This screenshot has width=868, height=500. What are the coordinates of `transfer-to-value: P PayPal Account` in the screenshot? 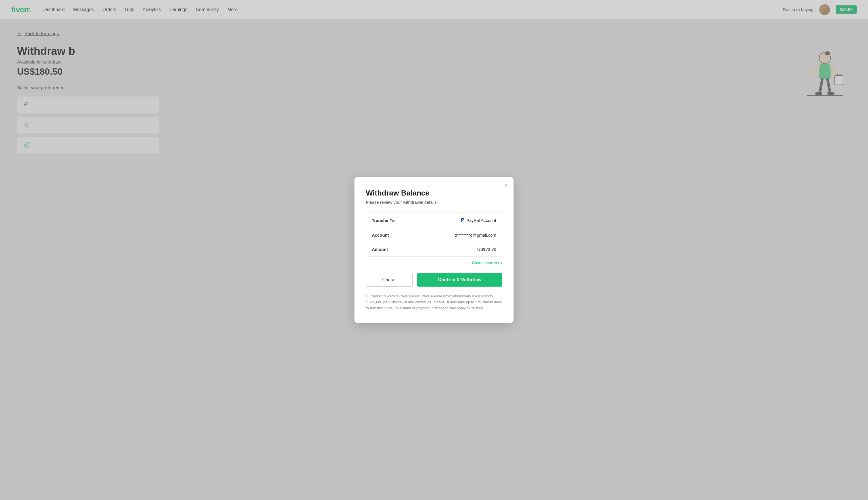 It's located at (478, 220).